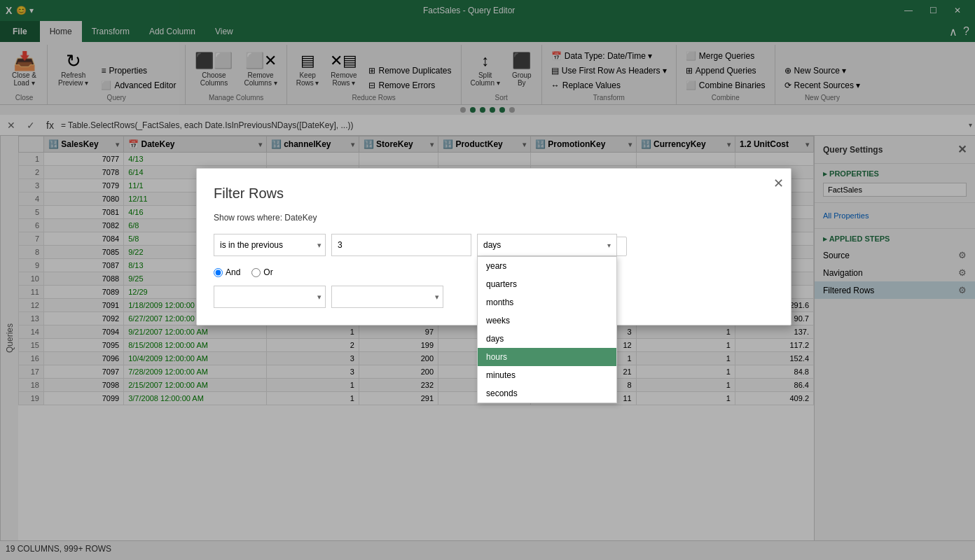 The width and height of the screenshot is (975, 560). I want to click on unit-option-quarters: quarters, so click(547, 284).